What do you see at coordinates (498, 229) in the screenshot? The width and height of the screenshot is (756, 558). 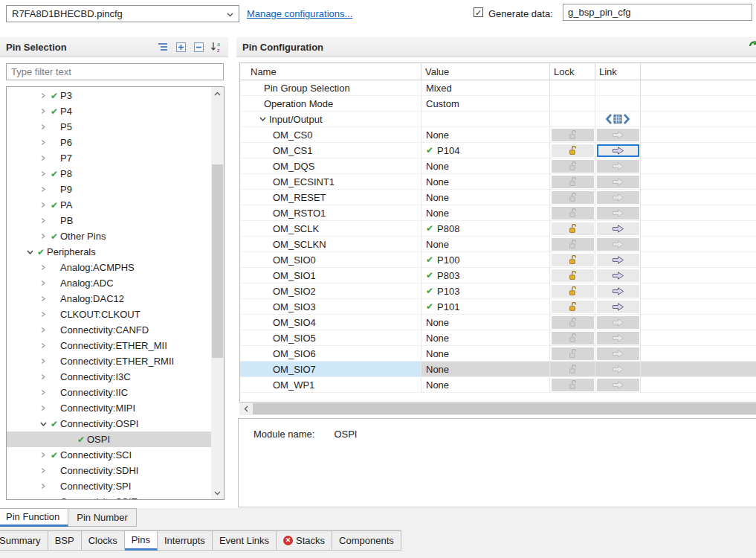 I see `pin-row-om-sclk: OM_SCLK✔P808` at bounding box center [498, 229].